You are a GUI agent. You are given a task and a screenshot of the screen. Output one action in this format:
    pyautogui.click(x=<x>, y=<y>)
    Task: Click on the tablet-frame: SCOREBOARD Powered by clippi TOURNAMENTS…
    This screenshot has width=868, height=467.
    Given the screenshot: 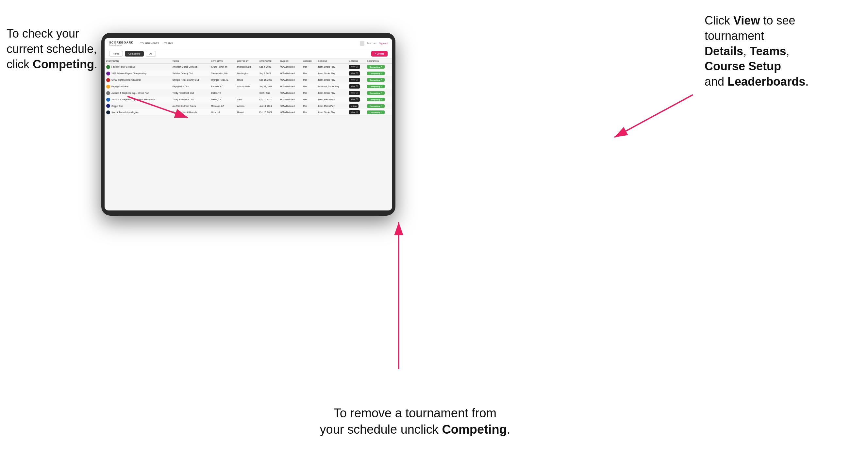 What is the action you would take?
    pyautogui.click(x=249, y=124)
    